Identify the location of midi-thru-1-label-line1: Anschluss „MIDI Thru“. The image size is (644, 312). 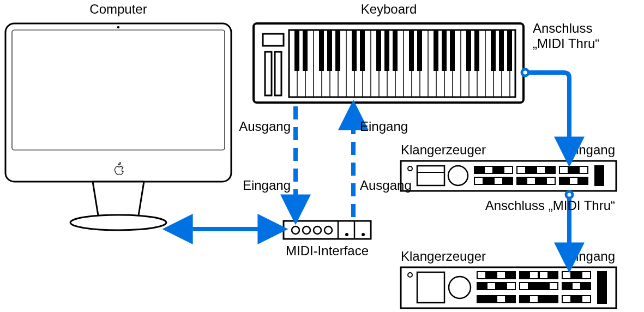
(566, 36).